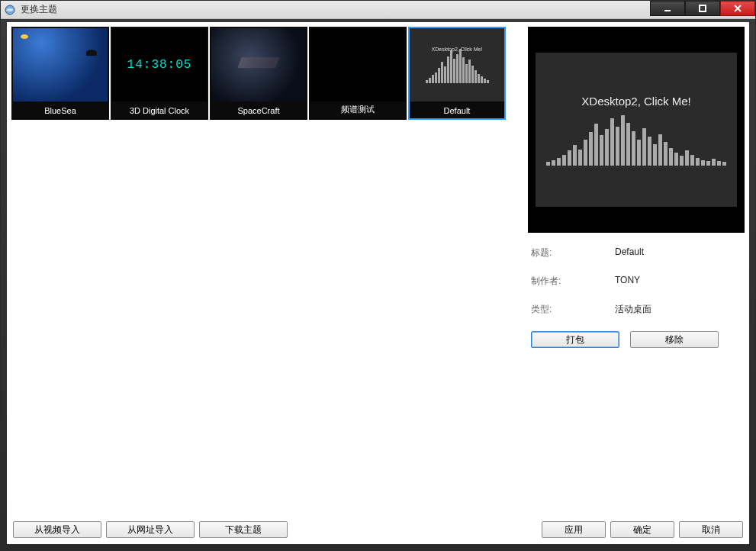 This screenshot has height=551, width=756. I want to click on theme-thumb: 14:38:05, so click(159, 65).